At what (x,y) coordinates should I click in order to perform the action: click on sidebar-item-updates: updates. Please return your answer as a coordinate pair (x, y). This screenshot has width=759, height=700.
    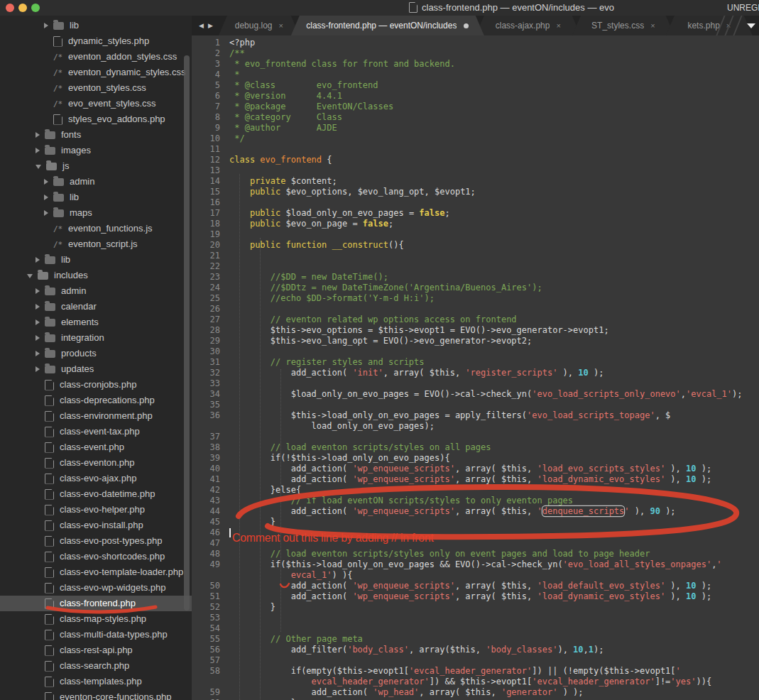
    Looking at the image, I should click on (96, 369).